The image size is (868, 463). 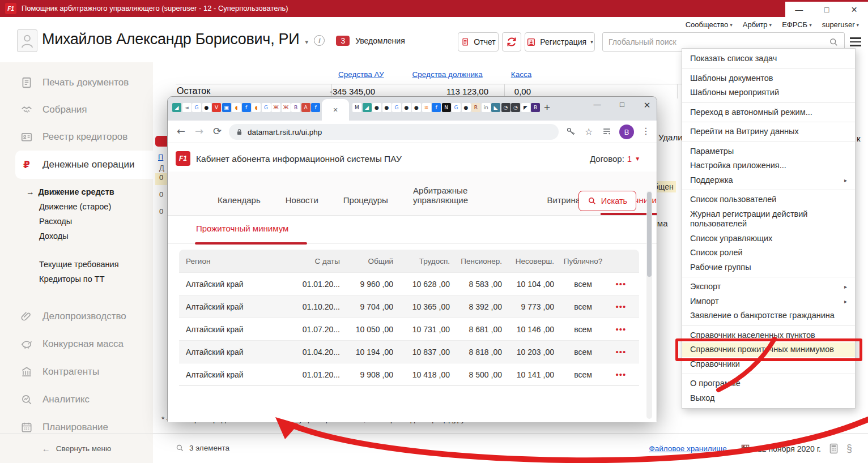 What do you see at coordinates (649, 305) in the screenshot?
I see `page-scrollbar` at bounding box center [649, 305].